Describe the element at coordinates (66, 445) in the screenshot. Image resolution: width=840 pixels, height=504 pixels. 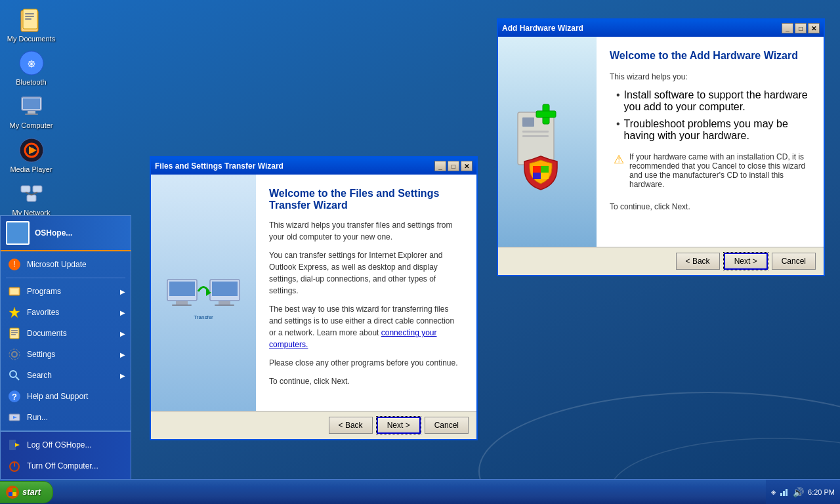
I see `menu-item-logoff: Log Off OSHope...` at that location.